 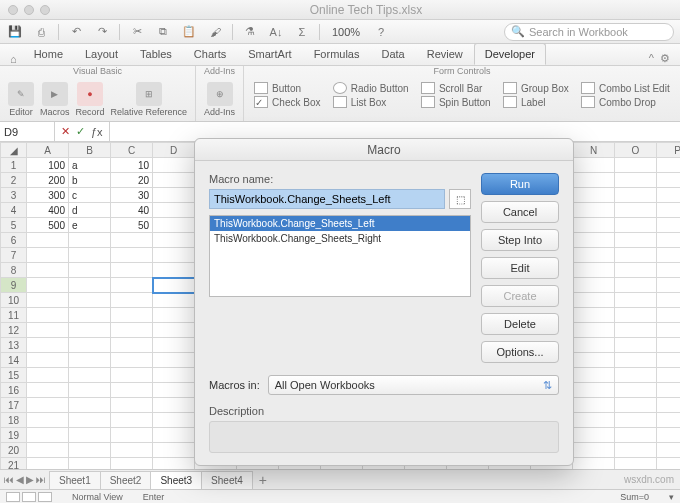 I want to click on tab-formulas: Formulas, so click(x=337, y=54).